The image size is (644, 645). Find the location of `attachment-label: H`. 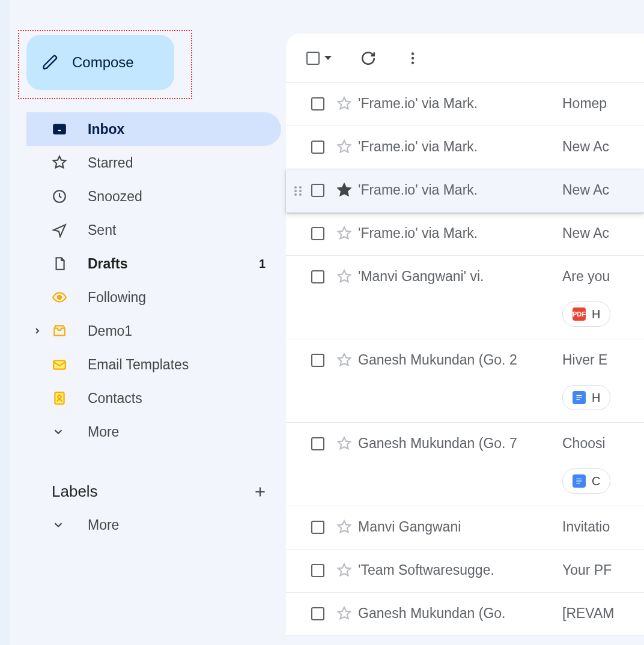

attachment-label: H is located at coordinates (596, 398).